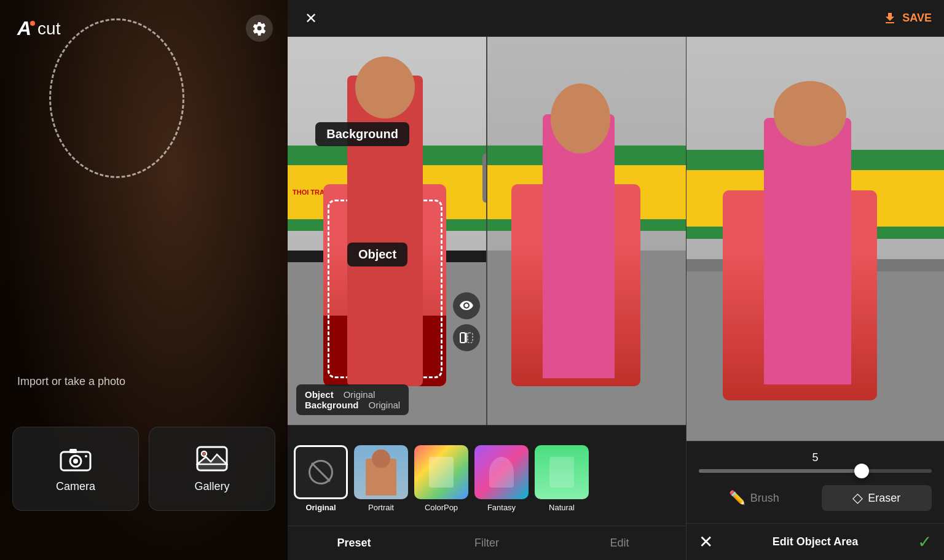 This screenshot has height=560, width=944. Describe the element at coordinates (487, 543) in the screenshot. I see `tab-filter: Filter` at that location.